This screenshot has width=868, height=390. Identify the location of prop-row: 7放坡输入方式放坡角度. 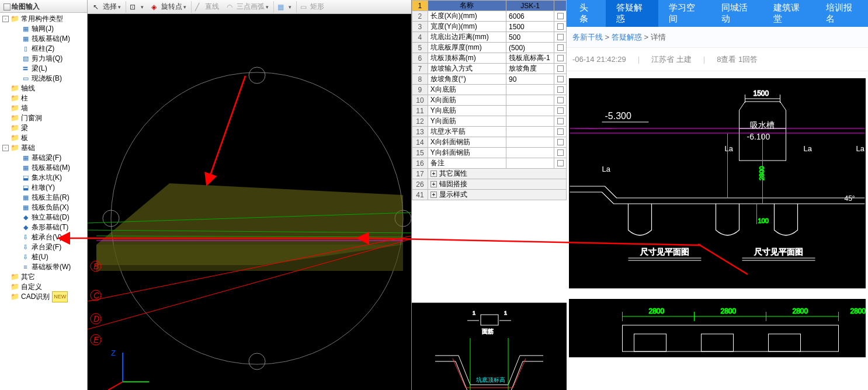
(489, 69).